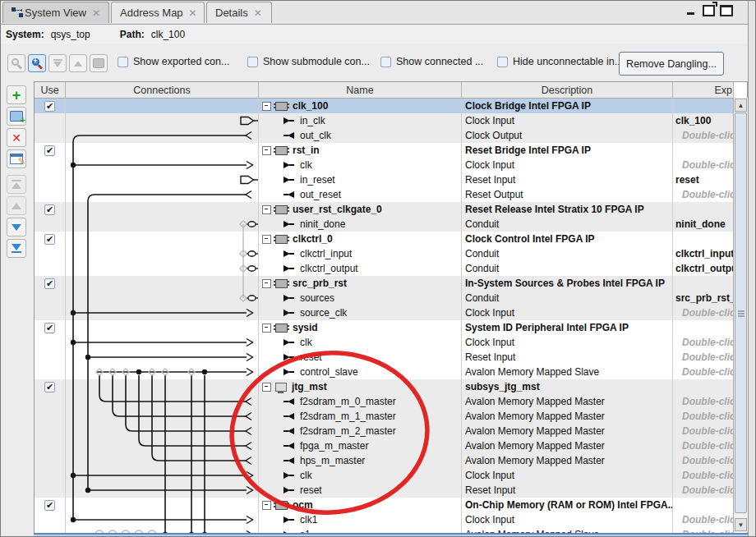 This screenshot has width=756, height=537. I want to click on port-row: control_slaveAvalon Memory Mapped SlaveD…, so click(385, 372).